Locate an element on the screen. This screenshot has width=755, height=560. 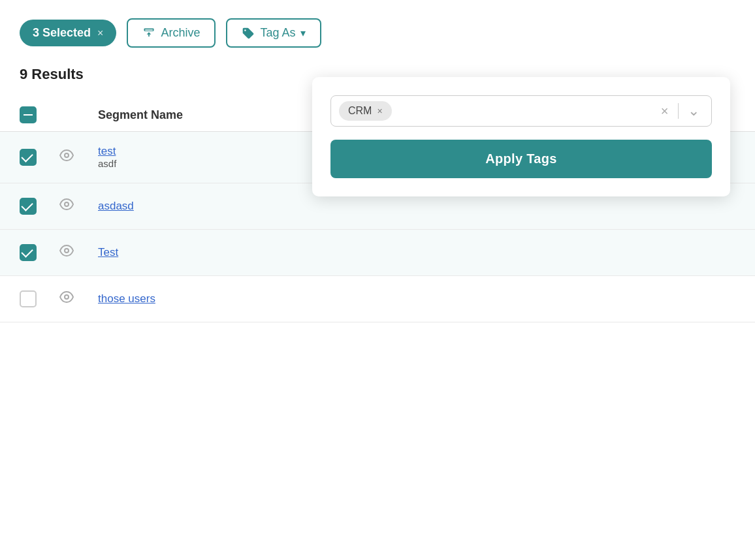
tag-input-divider is located at coordinates (679, 111).